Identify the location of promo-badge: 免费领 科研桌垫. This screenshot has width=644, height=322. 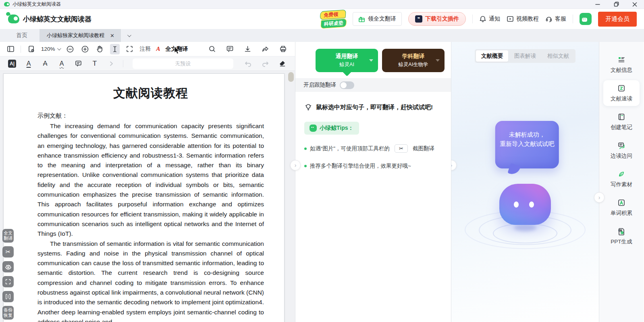
(334, 19).